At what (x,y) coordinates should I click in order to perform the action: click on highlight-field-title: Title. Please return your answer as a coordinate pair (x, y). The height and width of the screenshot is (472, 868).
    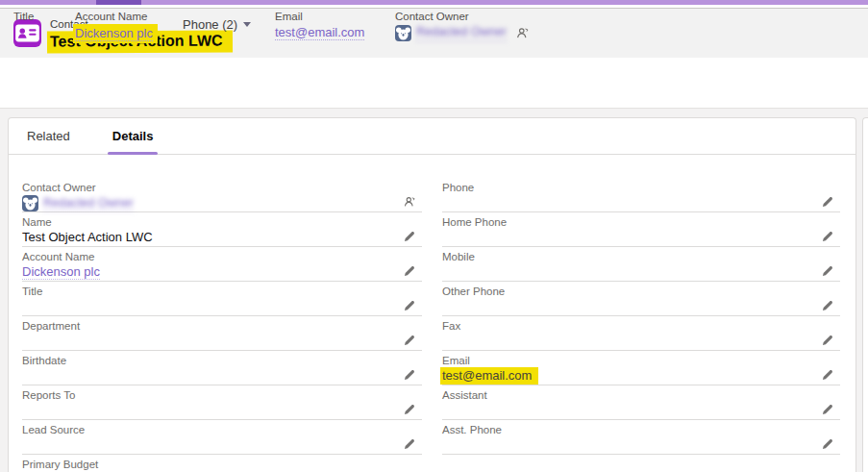
    Looking at the image, I should click on (23, 16).